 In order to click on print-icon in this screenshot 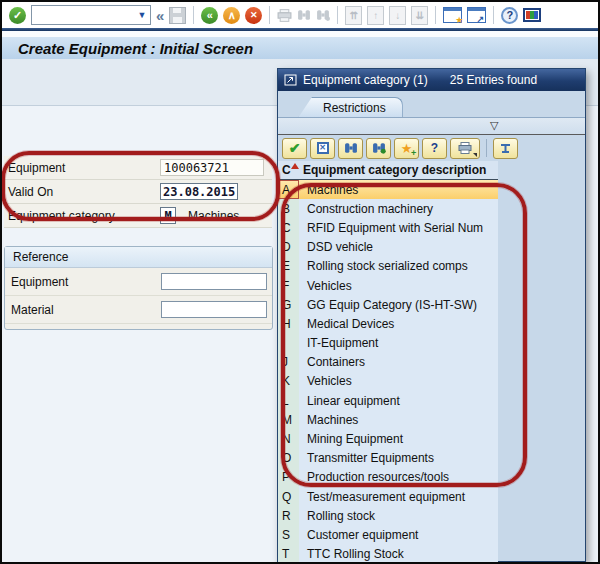, I will do `click(284, 16)`.